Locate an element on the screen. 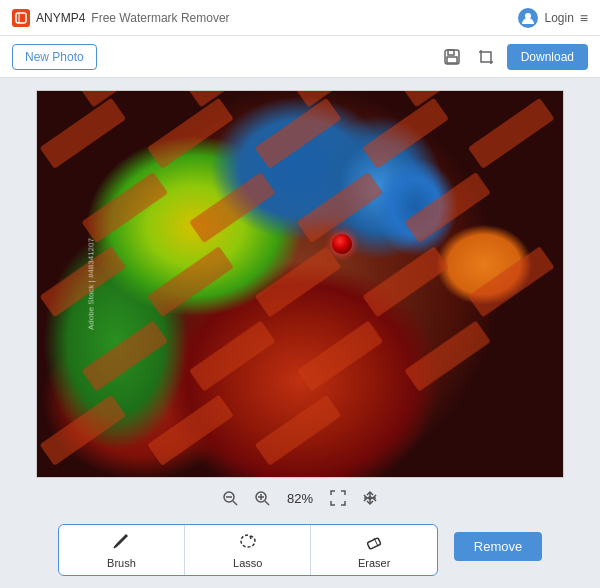 The width and height of the screenshot is (600, 588). parrot-eye is located at coordinates (342, 244).